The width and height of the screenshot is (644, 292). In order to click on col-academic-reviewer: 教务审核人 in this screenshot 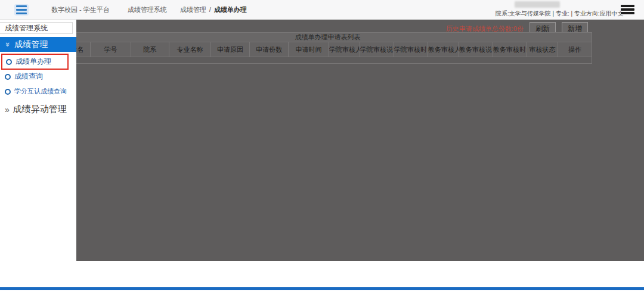, I will do `click(444, 50)`.